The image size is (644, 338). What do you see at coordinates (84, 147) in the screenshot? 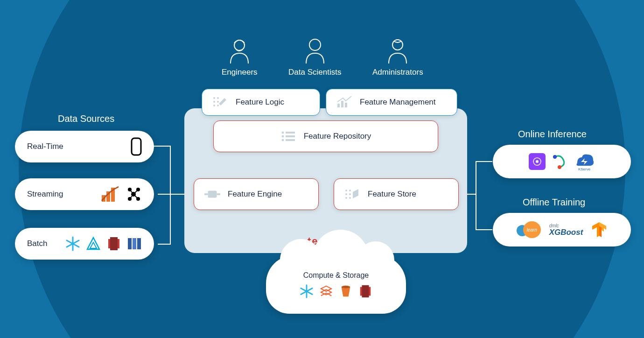
I see `source-realtime: Real-Time` at bounding box center [84, 147].